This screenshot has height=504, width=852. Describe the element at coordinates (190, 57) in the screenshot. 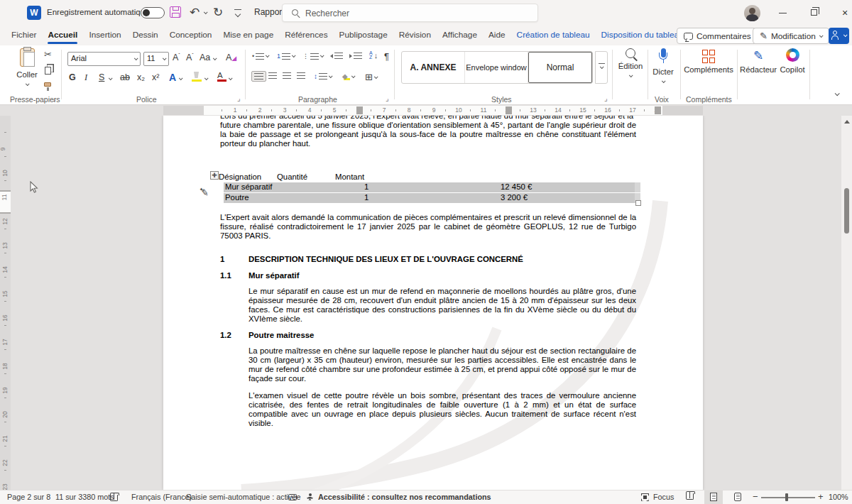

I see `shrink-font-button: Aˇ` at that location.